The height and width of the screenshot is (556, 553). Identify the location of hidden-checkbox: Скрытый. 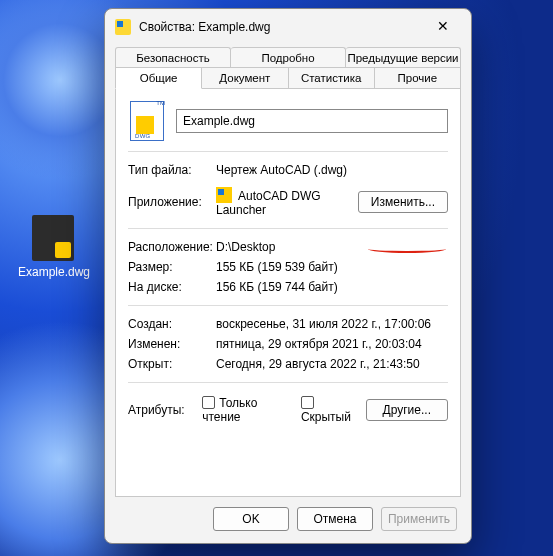
(330, 410).